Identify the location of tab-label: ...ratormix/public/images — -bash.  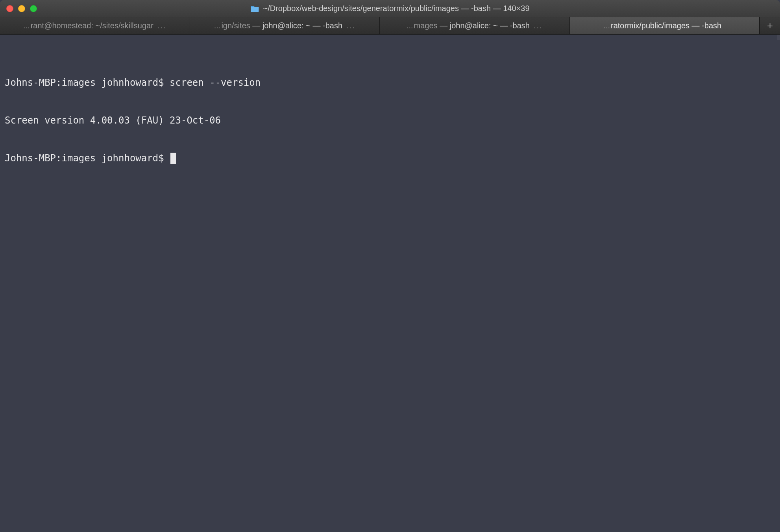
(662, 26).